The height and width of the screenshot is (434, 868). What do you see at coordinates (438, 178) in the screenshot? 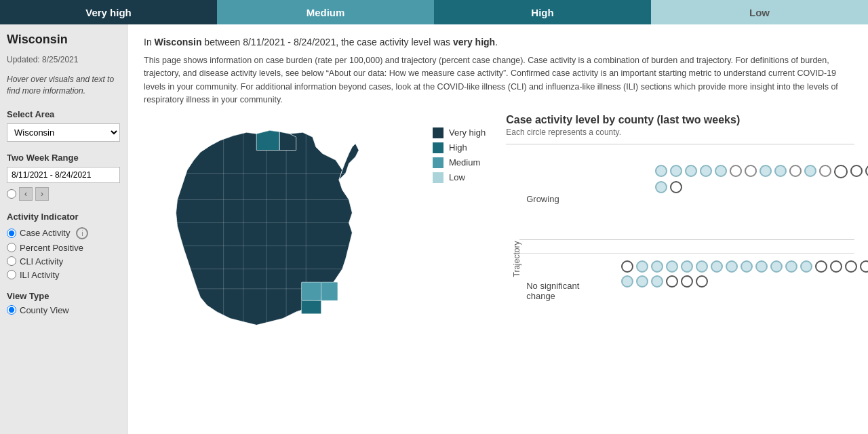
I see `legend-box-low` at bounding box center [438, 178].